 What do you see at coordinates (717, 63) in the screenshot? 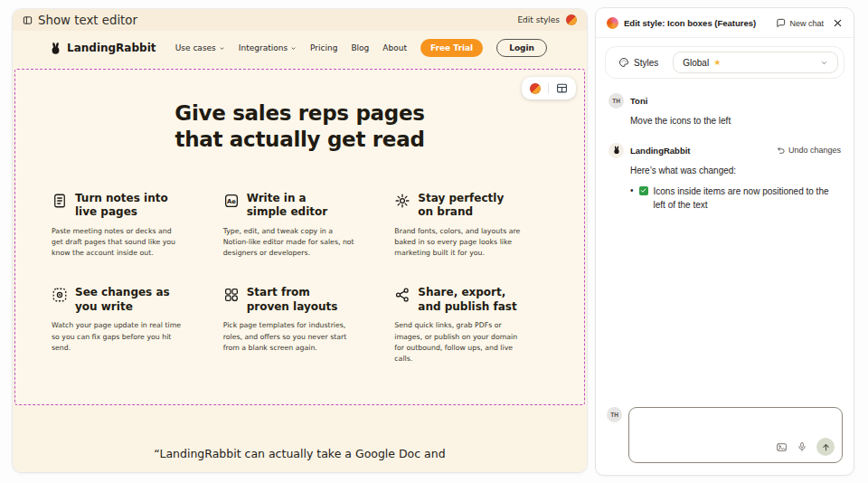
I see `star-icon: ★` at bounding box center [717, 63].